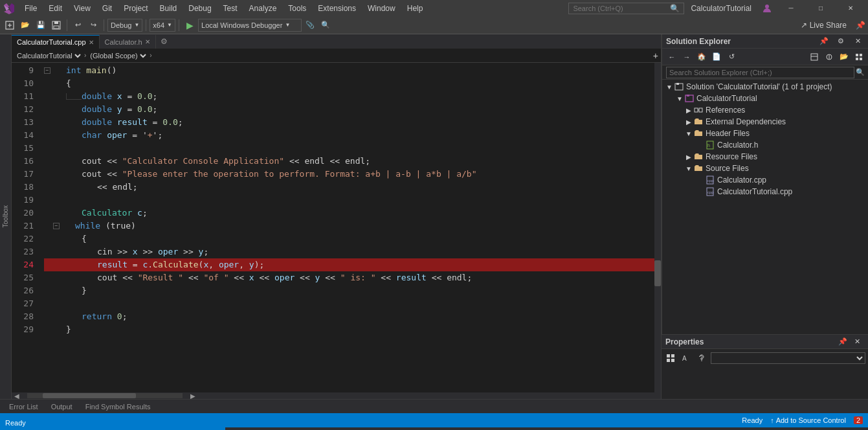 Image resolution: width=868 pixels, height=430 pixels. Describe the element at coordinates (190, 25) in the screenshot. I see `start-debug-button: ▶` at that location.